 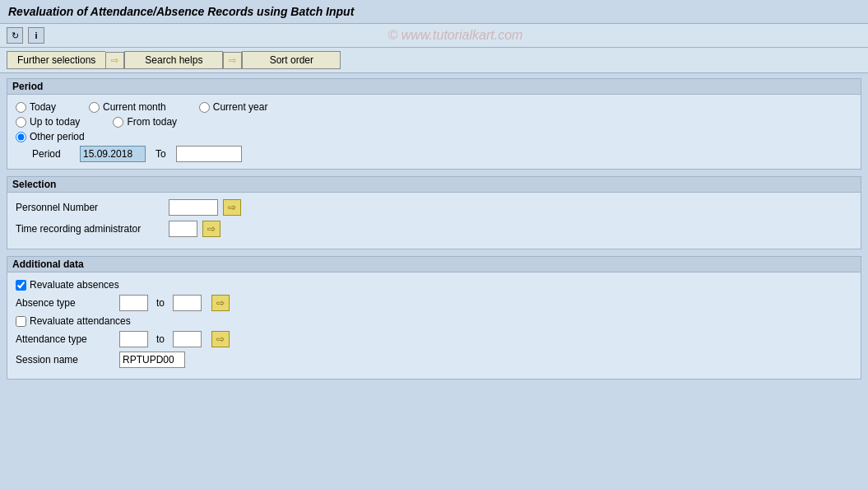 What do you see at coordinates (434, 87) in the screenshot?
I see `period-section-title: Period` at bounding box center [434, 87].